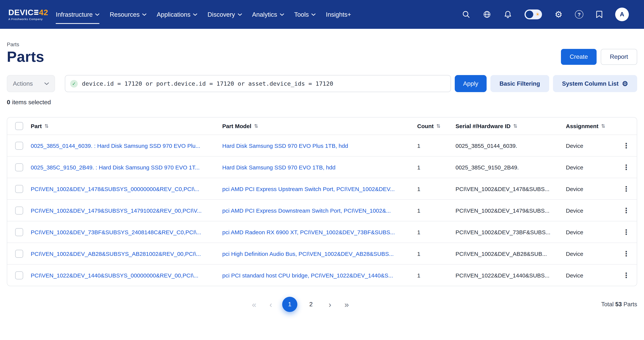  Describe the element at coordinates (338, 14) in the screenshot. I see `nav-label: Insights+` at that location.